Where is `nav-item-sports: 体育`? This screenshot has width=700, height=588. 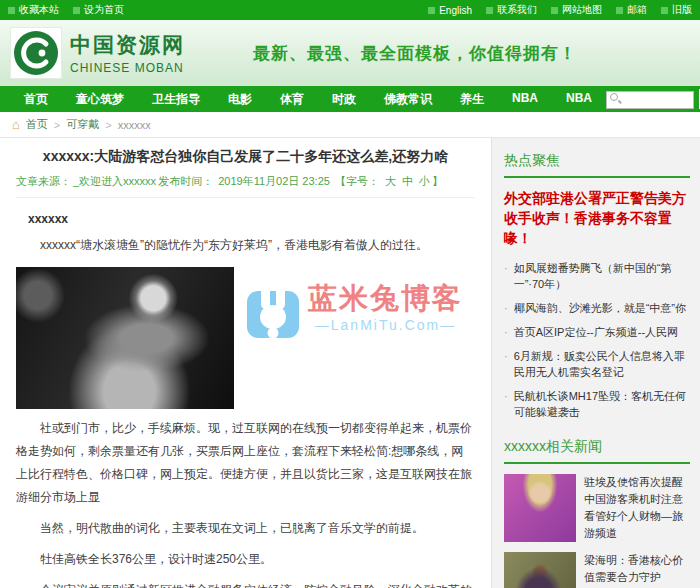
nav-item-sports: 体育 is located at coordinates (292, 100).